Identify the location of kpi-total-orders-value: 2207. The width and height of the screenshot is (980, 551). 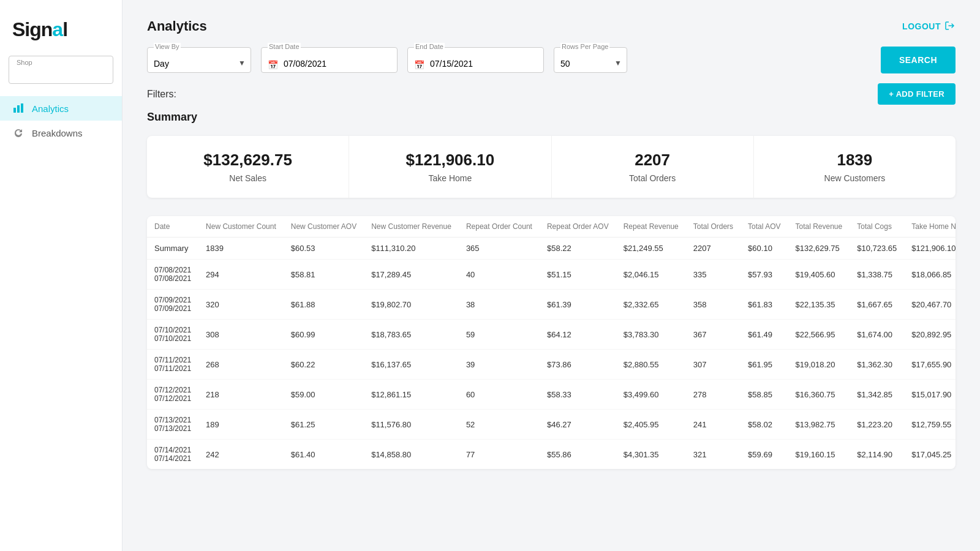
(653, 160).